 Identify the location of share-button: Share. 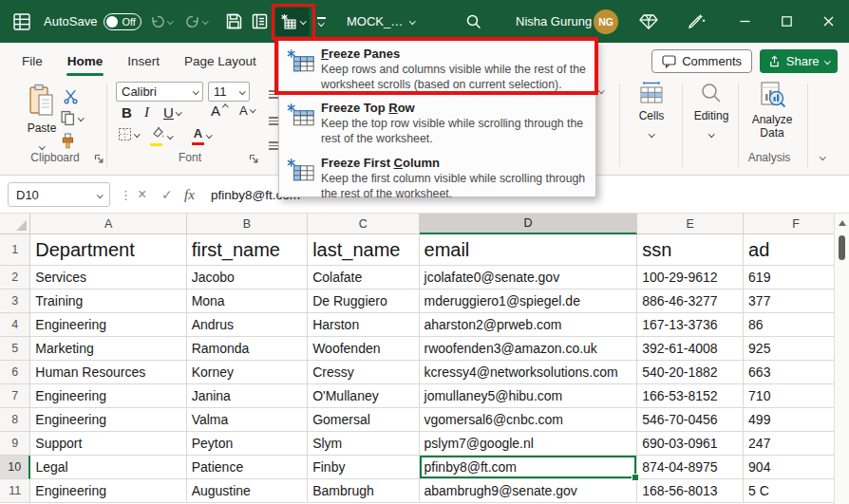
(799, 61).